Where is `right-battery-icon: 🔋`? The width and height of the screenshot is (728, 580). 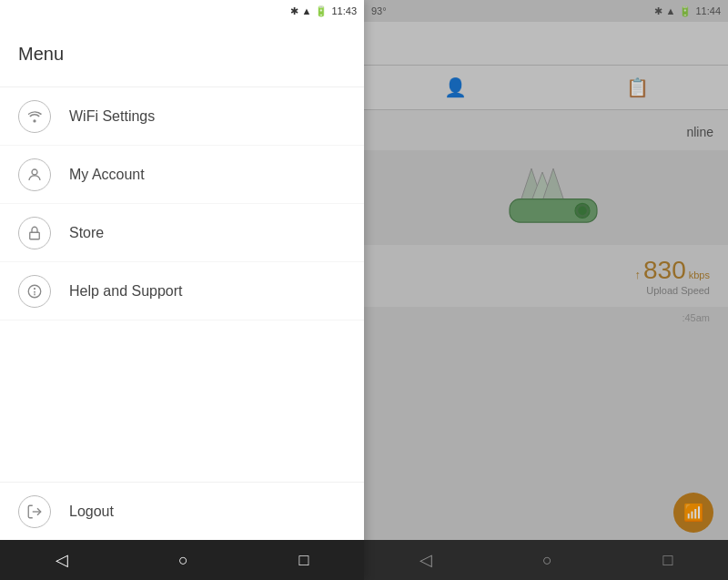 right-battery-icon: 🔋 is located at coordinates (685, 11).